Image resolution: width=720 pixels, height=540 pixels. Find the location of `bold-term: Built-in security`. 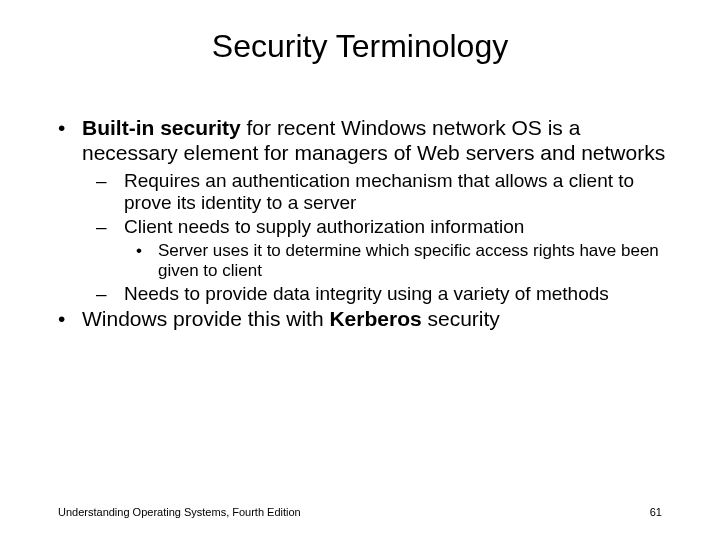

bold-term: Built-in security is located at coordinates (162, 128).